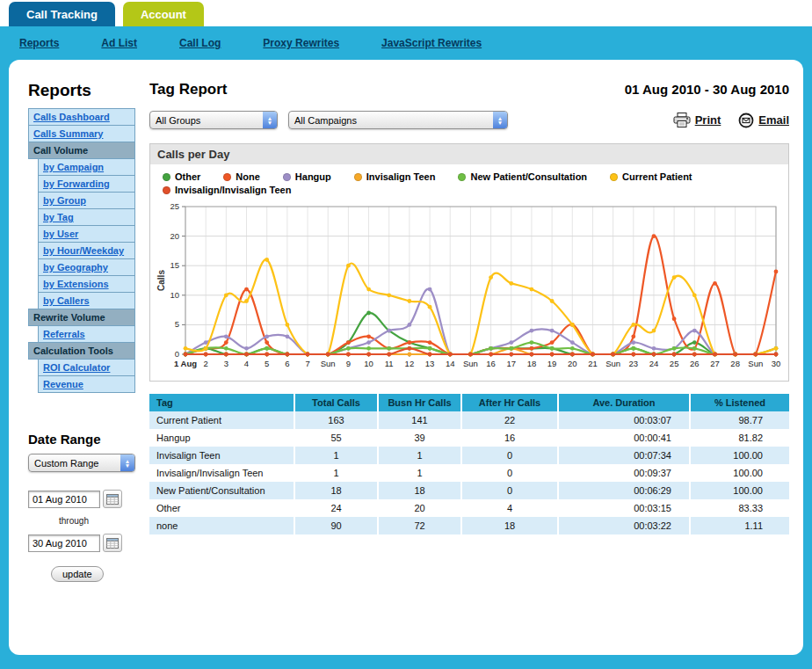  I want to click on legend-item-other: Other, so click(181, 177).